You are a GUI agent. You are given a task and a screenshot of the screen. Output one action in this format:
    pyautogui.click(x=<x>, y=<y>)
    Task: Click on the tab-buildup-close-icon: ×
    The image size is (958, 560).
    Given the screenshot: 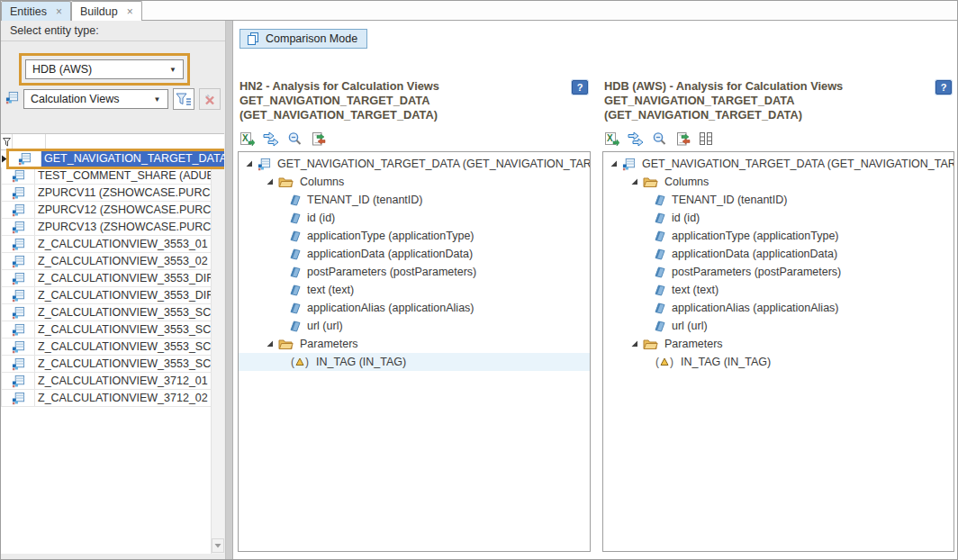 What is the action you would take?
    pyautogui.click(x=130, y=12)
    